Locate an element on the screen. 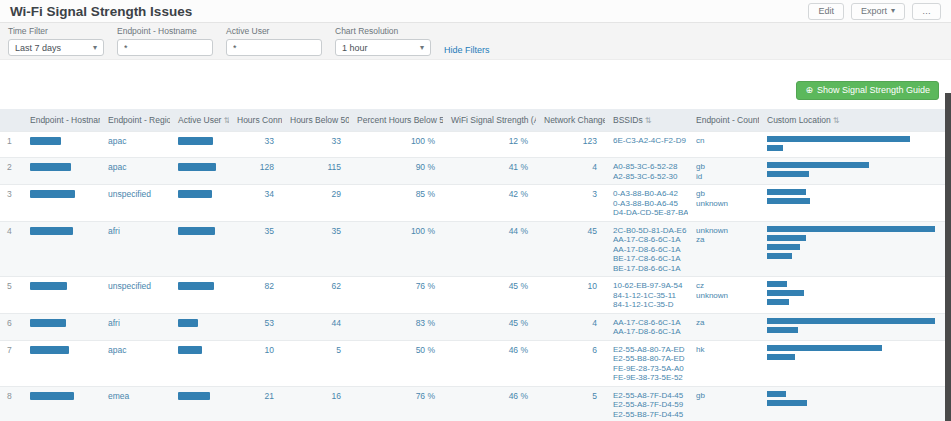  active-user-filter-field is located at coordinates (274, 48).